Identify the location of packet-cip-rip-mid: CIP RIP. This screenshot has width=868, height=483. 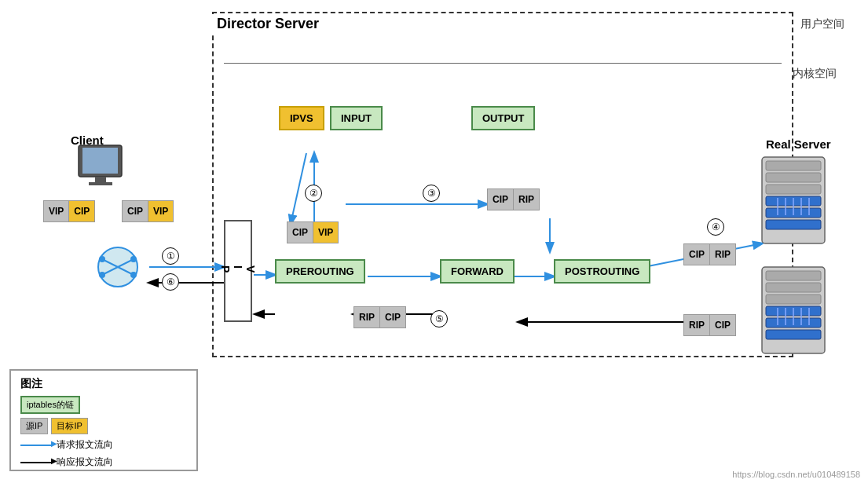
(514, 199).